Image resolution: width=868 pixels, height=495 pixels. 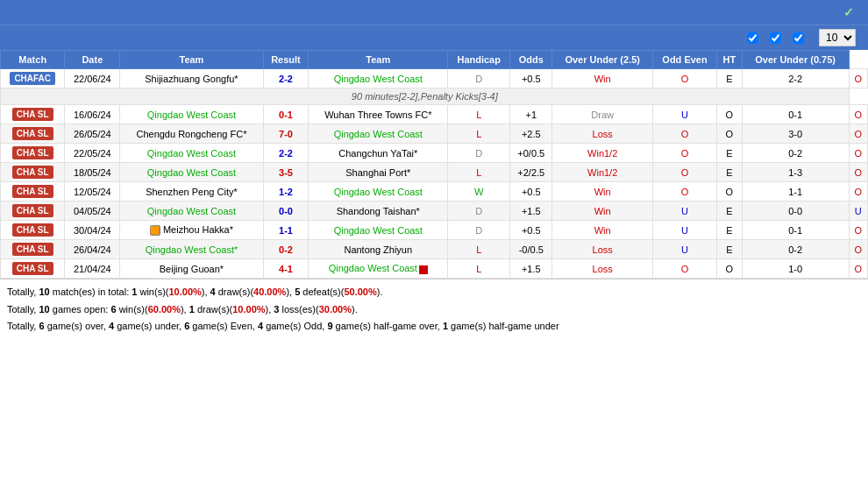 I want to click on half-time: 2-2, so click(x=795, y=79).